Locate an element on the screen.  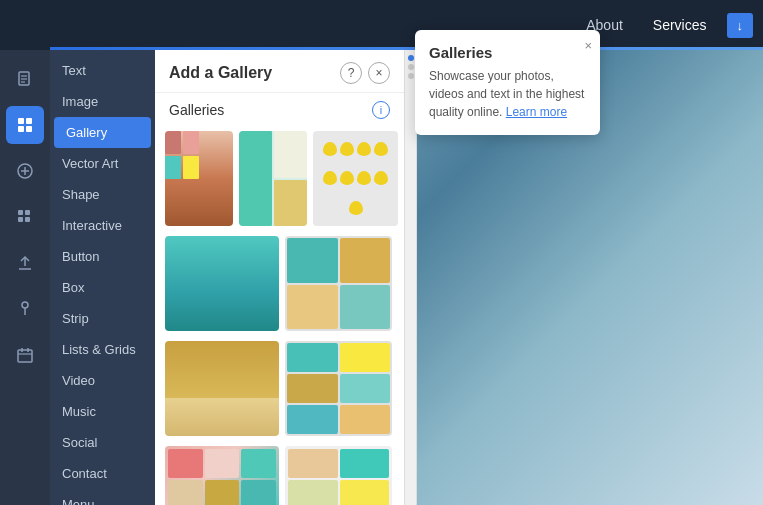
gallery-modal-title: Add a Gallery is located at coordinates (220, 73).